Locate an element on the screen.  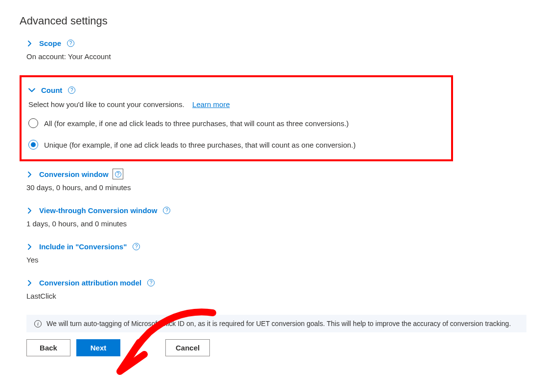
view-through-value: 1 days, 0 hours, and 0 minutes is located at coordinates (276, 224).